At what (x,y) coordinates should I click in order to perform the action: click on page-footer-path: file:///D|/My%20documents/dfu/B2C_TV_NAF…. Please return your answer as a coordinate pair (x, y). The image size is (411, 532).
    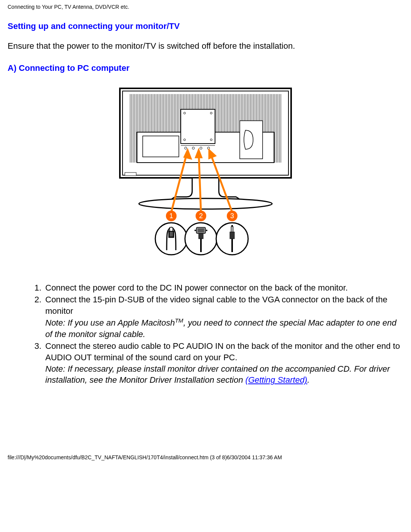
    Looking at the image, I should click on (206, 457).